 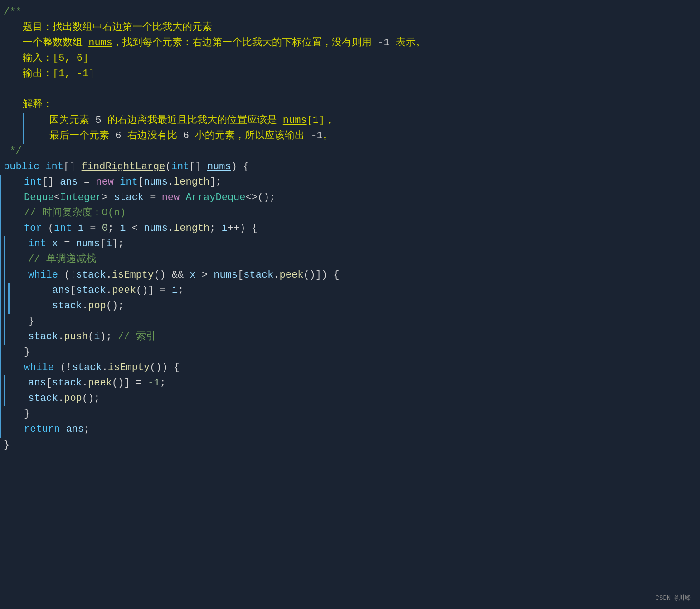 What do you see at coordinates (350, 429) in the screenshot?
I see `line-return: return ans ;` at bounding box center [350, 429].